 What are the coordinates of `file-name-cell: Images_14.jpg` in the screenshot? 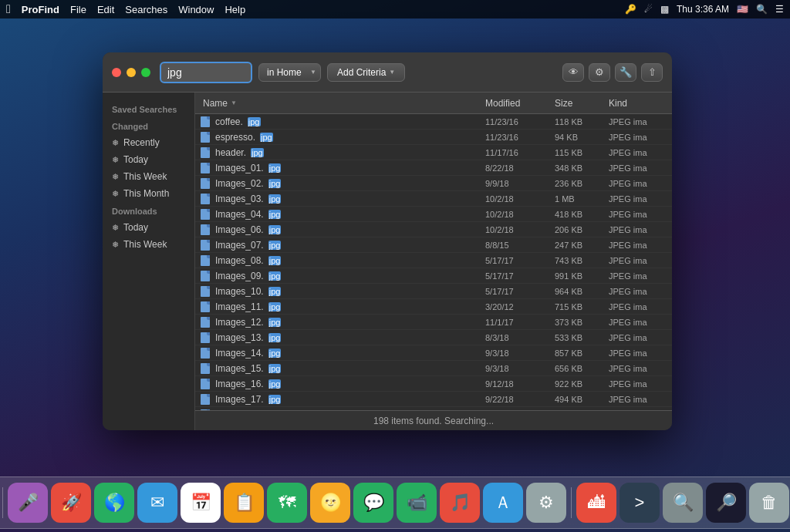 It's located at (337, 353).